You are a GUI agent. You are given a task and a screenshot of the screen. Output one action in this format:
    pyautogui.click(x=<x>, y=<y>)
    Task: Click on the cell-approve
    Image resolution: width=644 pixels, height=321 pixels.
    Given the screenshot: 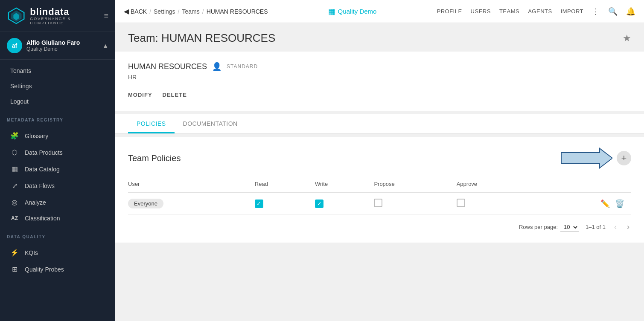 What is the action you would take?
    pyautogui.click(x=498, y=204)
    